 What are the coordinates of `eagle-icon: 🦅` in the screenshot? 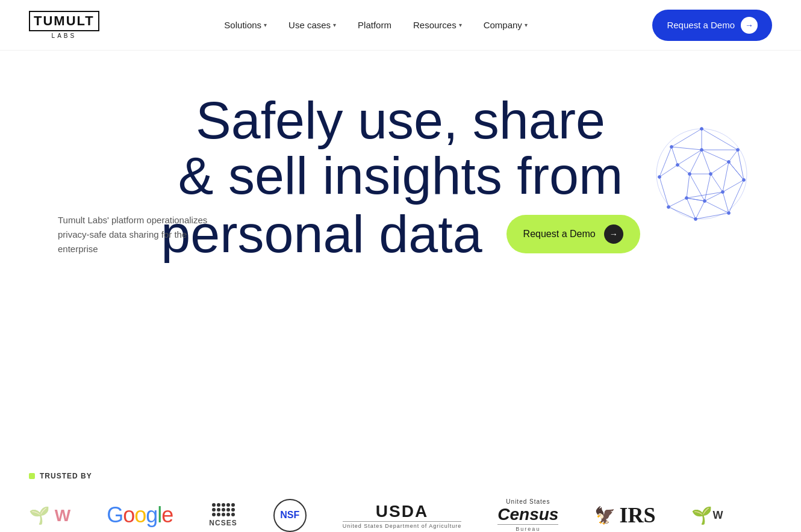 It's located at (605, 515).